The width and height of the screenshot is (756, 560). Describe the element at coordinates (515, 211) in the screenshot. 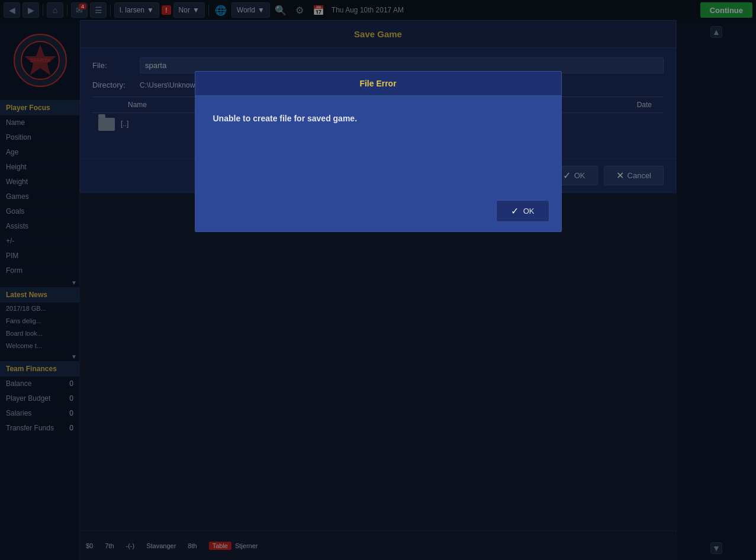

I see `file-error-ok-checkmark-icon: ✓` at that location.